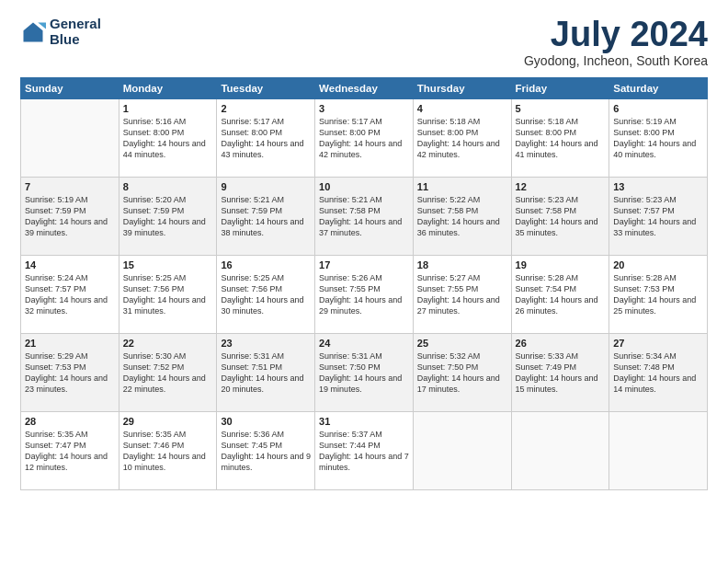 The height and width of the screenshot is (563, 728). Describe the element at coordinates (70, 217) in the screenshot. I see `cell-w2-d1: 7Sunrise: 5:19 AMSunset: 7:59 PMDaylight…` at that location.